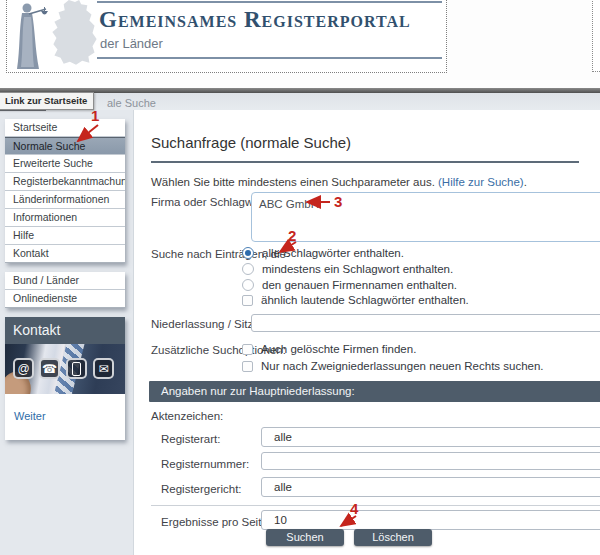 The width and height of the screenshot is (600, 555). I want to click on niederlassung-input, so click(426, 323).